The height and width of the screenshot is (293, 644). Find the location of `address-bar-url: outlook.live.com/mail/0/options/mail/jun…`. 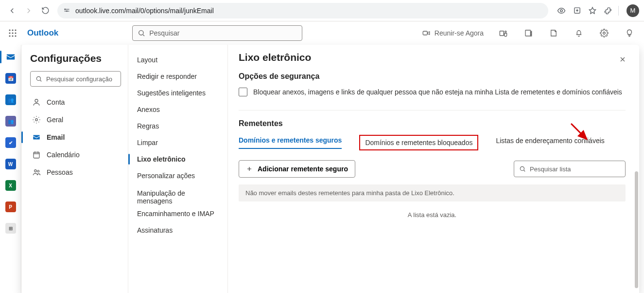

address-bar-url: outlook.live.com/mail/0/options/mail/jun… is located at coordinates (145, 11).